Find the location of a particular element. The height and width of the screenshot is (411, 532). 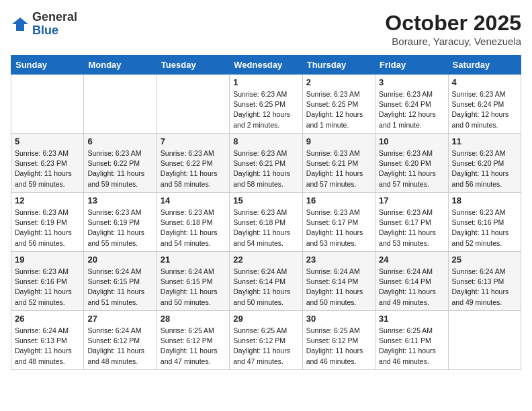

calendar-cell: 12Sunrise: 6:23 AM Sunset: 6:19 PM Dayli… is located at coordinates (48, 222).